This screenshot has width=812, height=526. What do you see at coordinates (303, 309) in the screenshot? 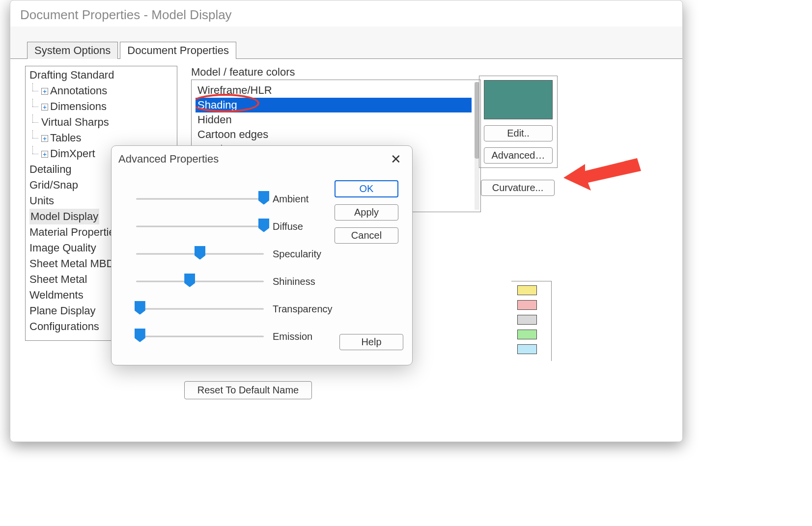
I see `slider-label: Transparency` at bounding box center [303, 309].